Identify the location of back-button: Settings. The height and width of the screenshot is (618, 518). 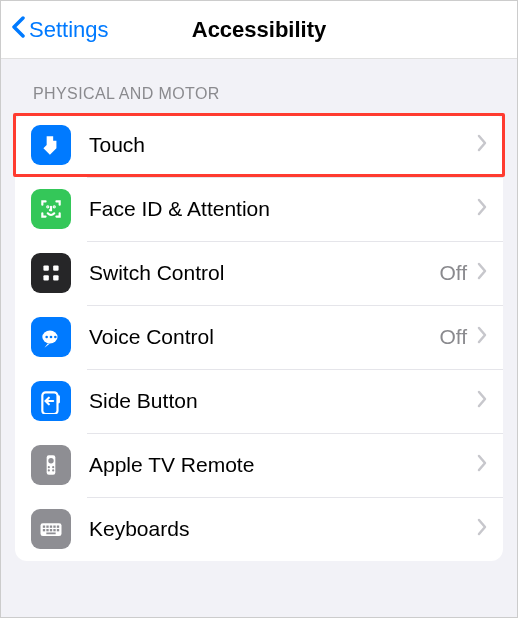
(60, 30).